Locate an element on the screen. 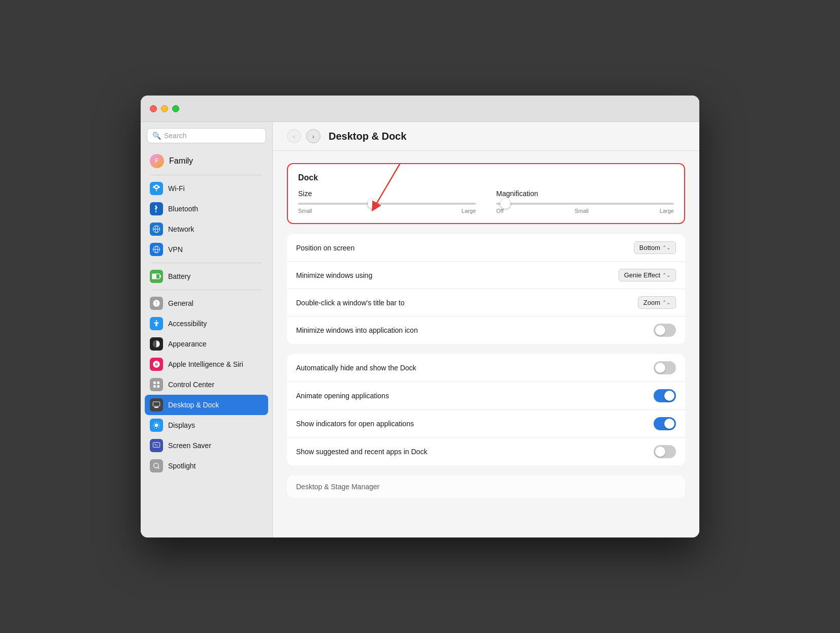 Image resolution: width=840 pixels, height=633 pixels. sidebar-item-battery: Battery is located at coordinates (206, 276).